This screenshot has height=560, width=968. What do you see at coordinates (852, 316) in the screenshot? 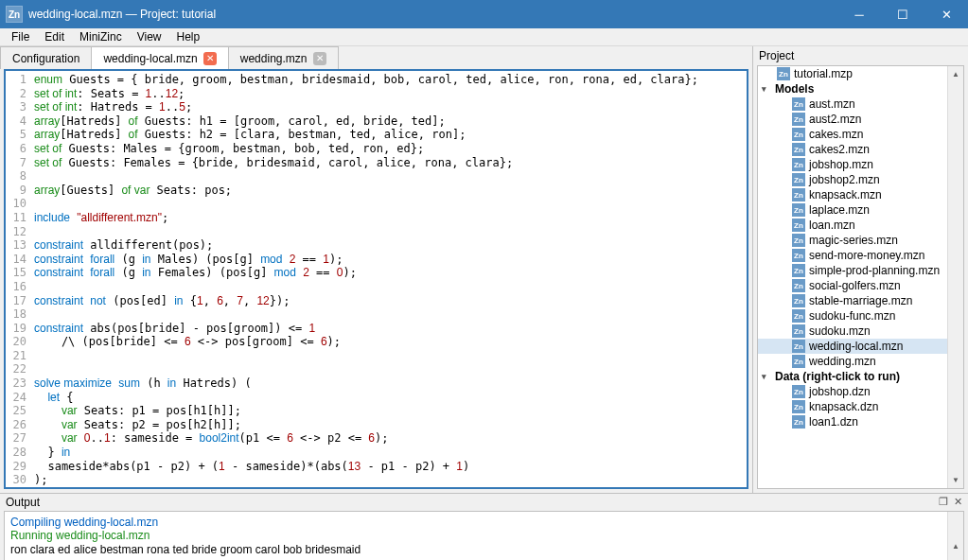
I see `tree-item-label: sudoku-func.mzn` at bounding box center [852, 316].